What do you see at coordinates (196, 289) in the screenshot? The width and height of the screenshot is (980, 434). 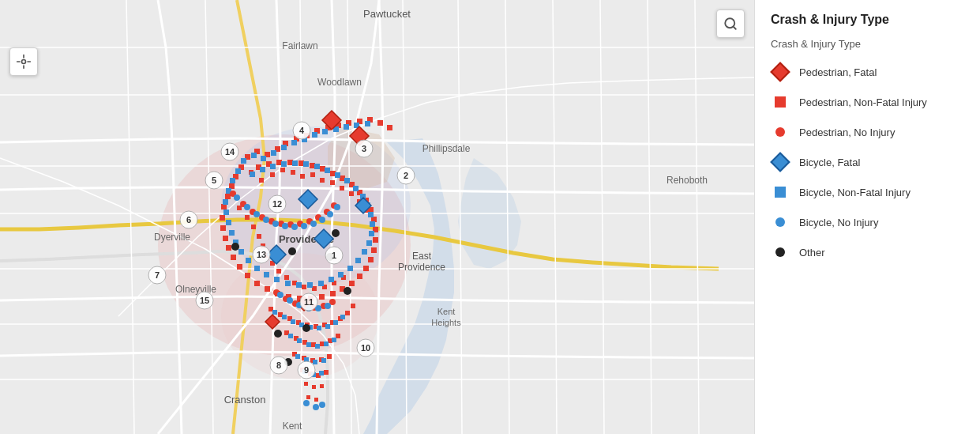 I see `svg-text: Olneyville` at bounding box center [196, 289].